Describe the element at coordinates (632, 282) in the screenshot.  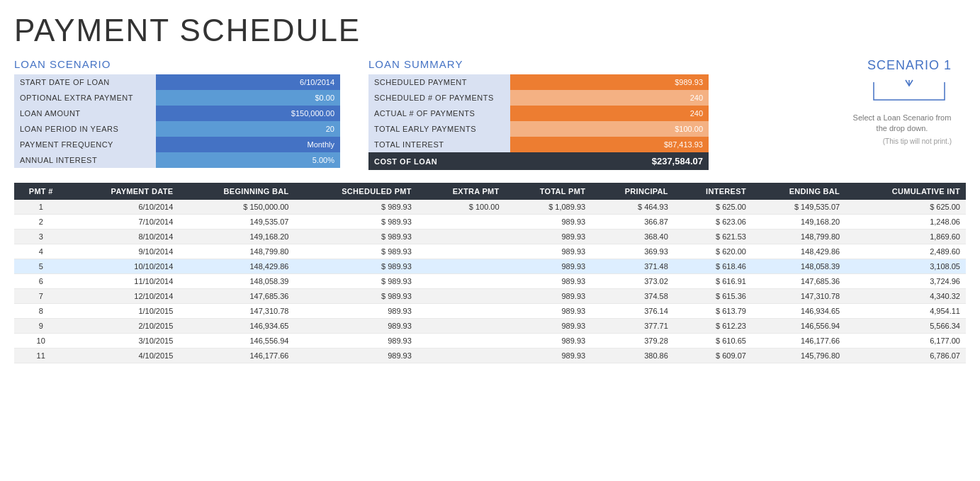
I see `table-cell: 373.02` at that location.